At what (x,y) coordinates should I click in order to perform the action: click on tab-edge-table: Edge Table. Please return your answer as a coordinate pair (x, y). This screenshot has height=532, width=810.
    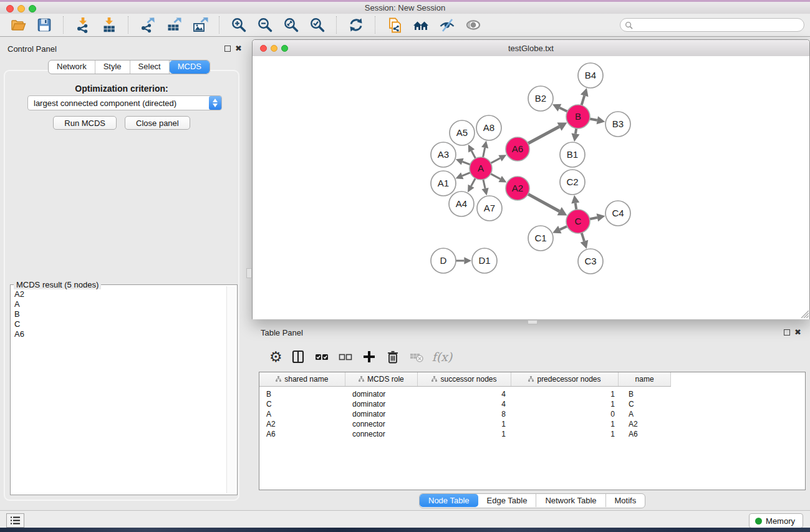
    Looking at the image, I should click on (508, 500).